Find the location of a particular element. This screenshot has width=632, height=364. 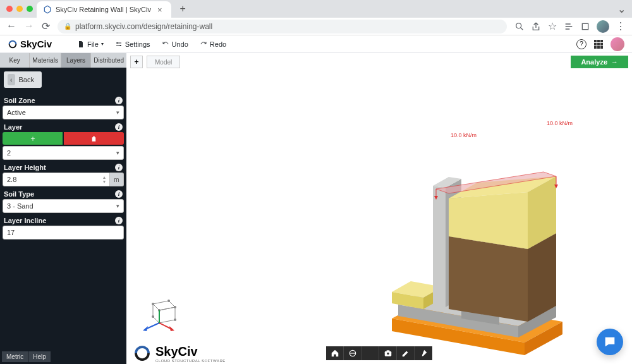

stepper-icon: ▴▾ is located at coordinates (104, 179).